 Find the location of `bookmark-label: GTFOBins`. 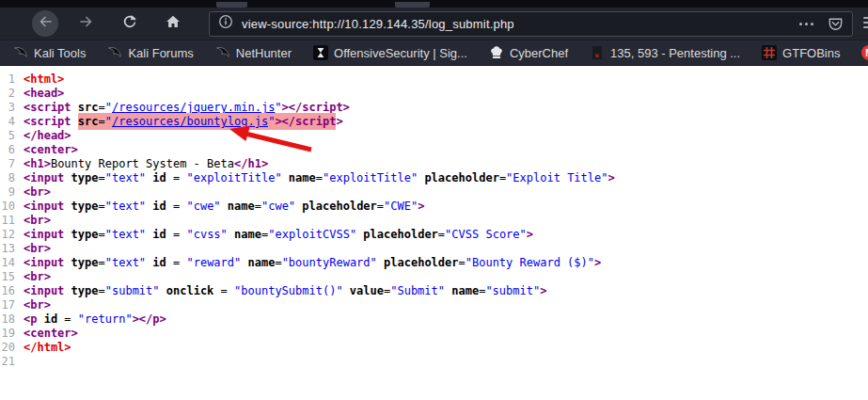

bookmark-label: GTFOBins is located at coordinates (811, 53).